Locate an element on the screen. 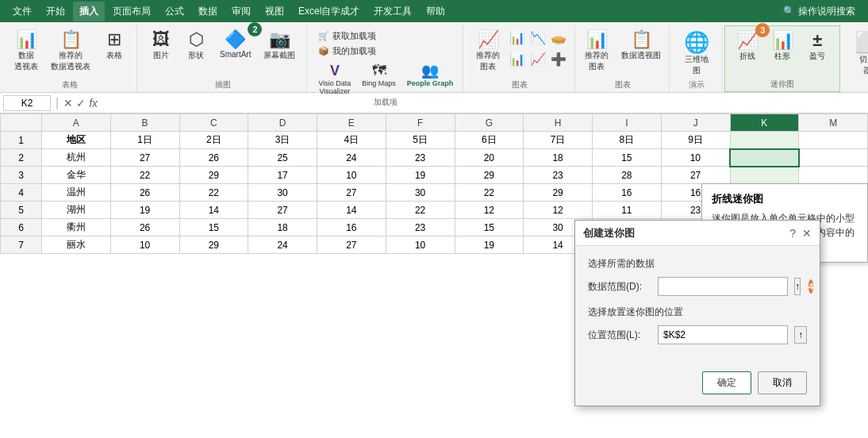 This screenshot has width=868, height=438. cell-m2 is located at coordinates (833, 158).